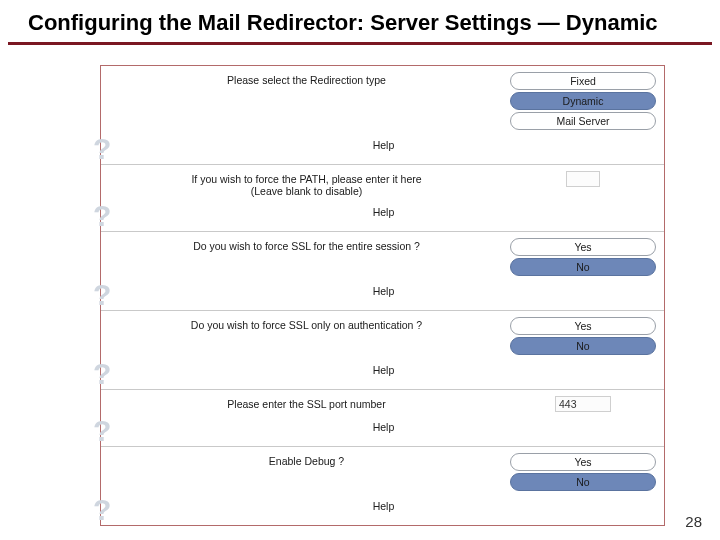  I want to click on option-debug-yes: Yes, so click(583, 462).